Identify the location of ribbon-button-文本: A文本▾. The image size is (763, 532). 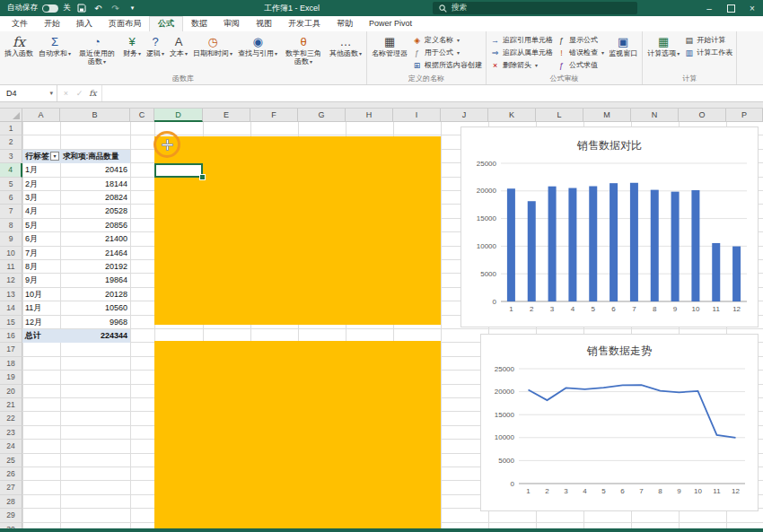
(179, 52).